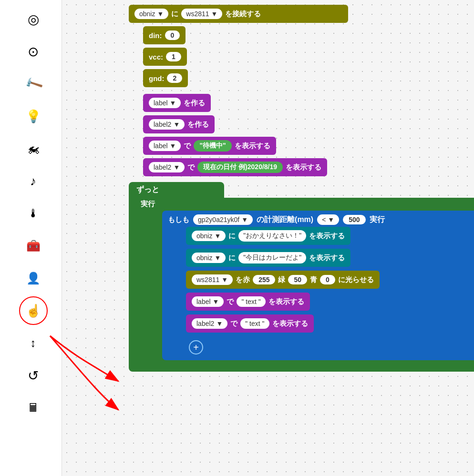 The width and height of the screenshot is (474, 476). What do you see at coordinates (33, 19) in the screenshot?
I see `target-icon: ◎` at bounding box center [33, 19].